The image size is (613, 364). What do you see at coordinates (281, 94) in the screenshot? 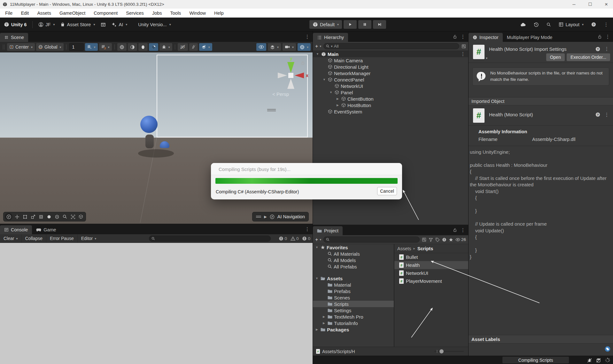
I see `perspective-label: < Persp` at bounding box center [281, 94].